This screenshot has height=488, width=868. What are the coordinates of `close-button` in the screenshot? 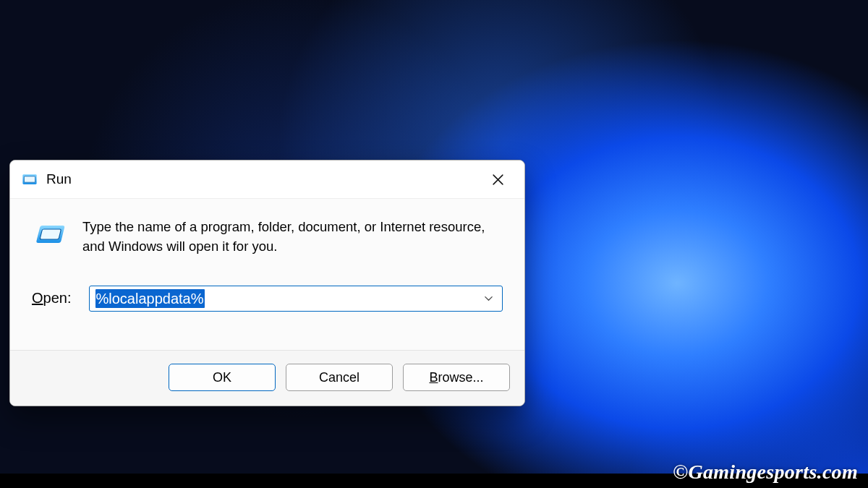 It's located at (498, 179).